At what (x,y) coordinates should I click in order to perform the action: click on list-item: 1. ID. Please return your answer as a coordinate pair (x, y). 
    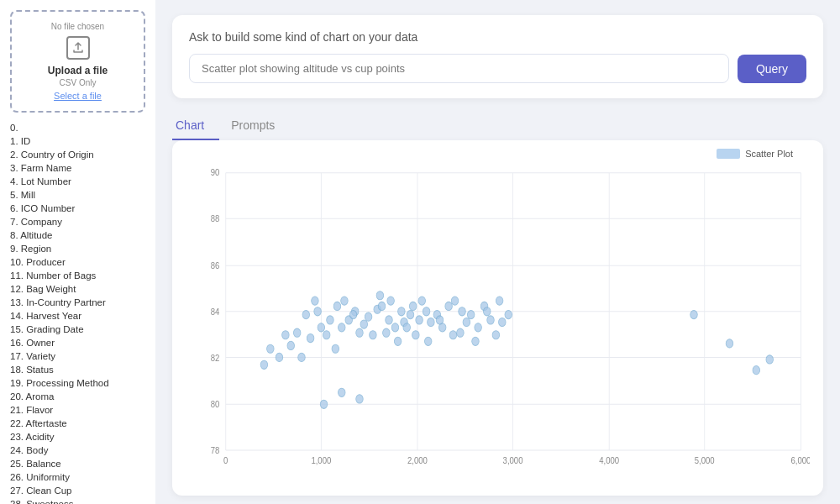
    Looking at the image, I should click on (77, 141).